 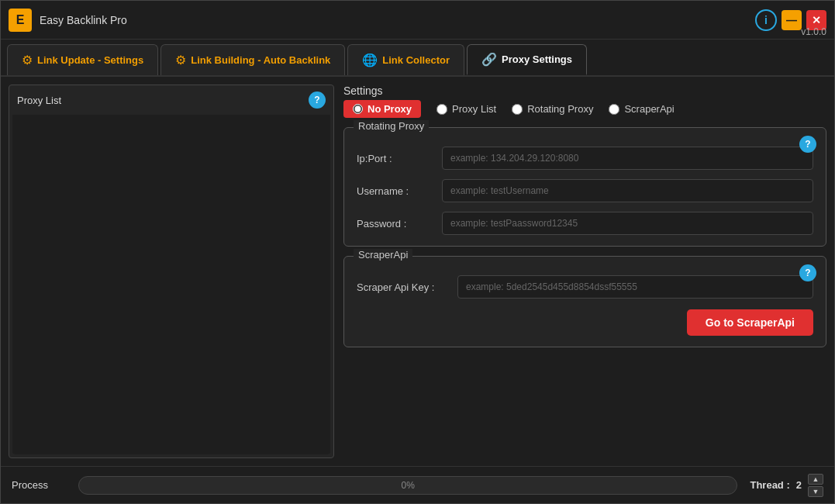 I want to click on proxy-list-title: Proxy List, so click(x=39, y=101).